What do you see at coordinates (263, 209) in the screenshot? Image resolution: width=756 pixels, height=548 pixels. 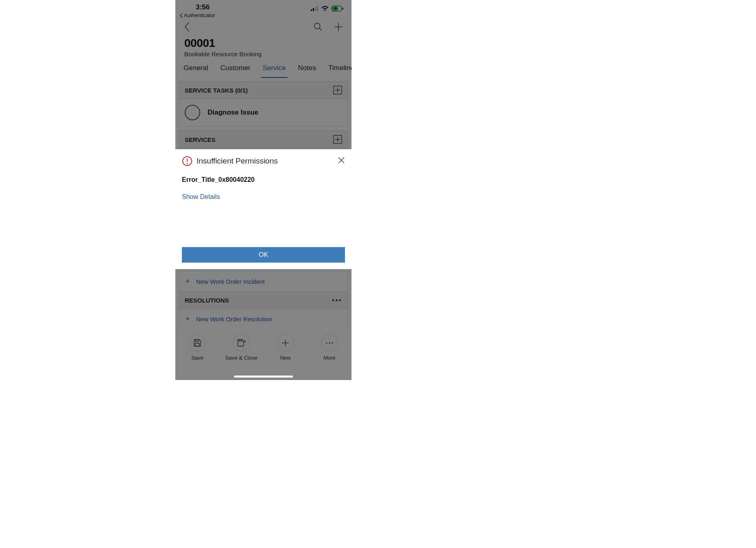 I see `error-dialog: Insufficient Permissions Error_Title_0x8…` at bounding box center [263, 209].